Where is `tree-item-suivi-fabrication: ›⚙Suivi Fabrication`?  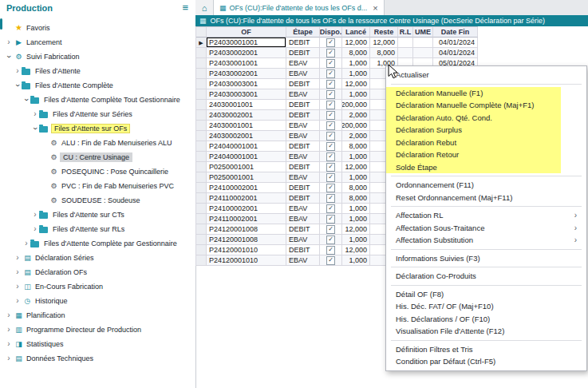
tree-item-suivi-fabrication: ›⚙Suivi Fabrication is located at coordinates (97, 57).